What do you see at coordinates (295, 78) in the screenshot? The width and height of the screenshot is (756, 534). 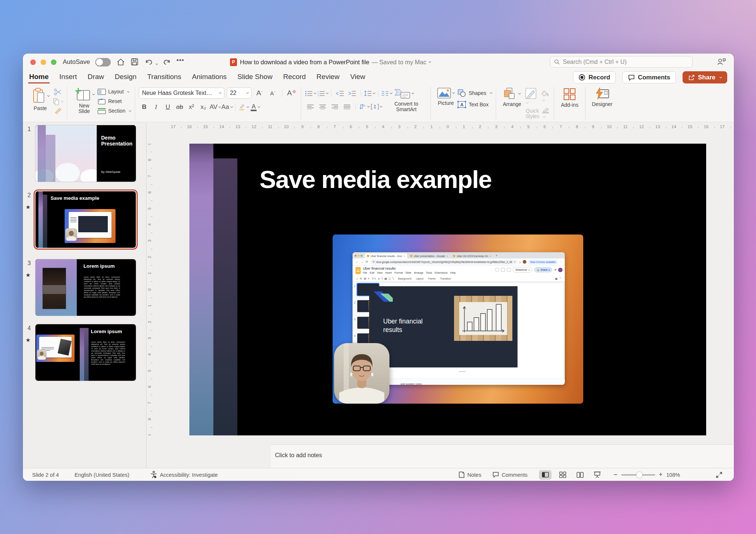 I see `tab-record: Record` at bounding box center [295, 78].